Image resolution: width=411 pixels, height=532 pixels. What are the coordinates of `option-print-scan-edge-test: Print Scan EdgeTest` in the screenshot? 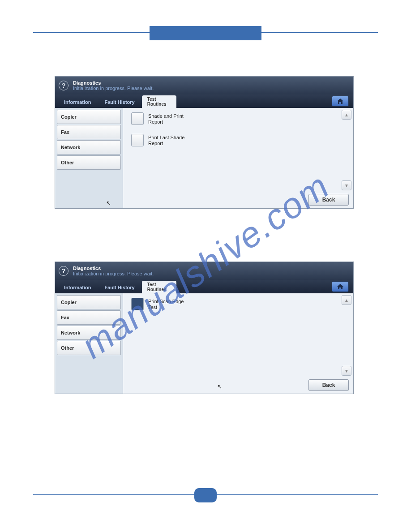 It's located at (158, 304).